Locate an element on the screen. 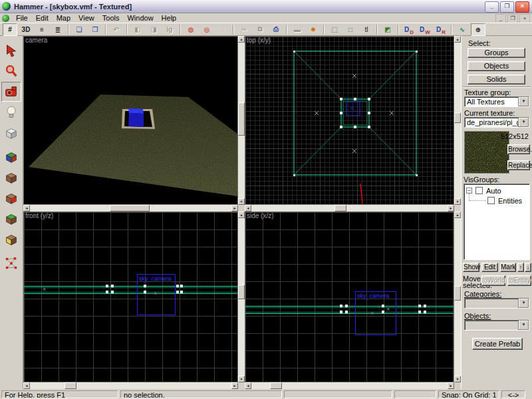 The image size is (532, 399). select-box-icon: ⬚ is located at coordinates (334, 29).